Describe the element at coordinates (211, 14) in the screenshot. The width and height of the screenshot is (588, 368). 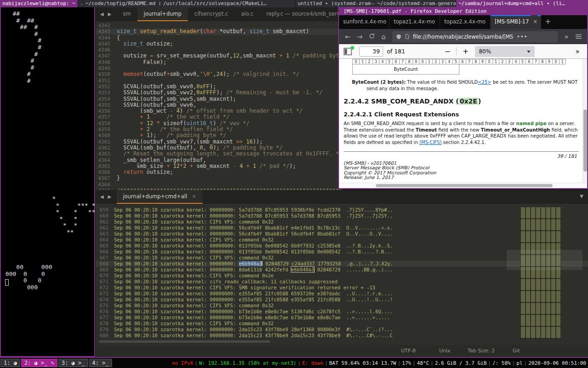
I see `editor-tab-2: cifsencrypt.c` at that location.